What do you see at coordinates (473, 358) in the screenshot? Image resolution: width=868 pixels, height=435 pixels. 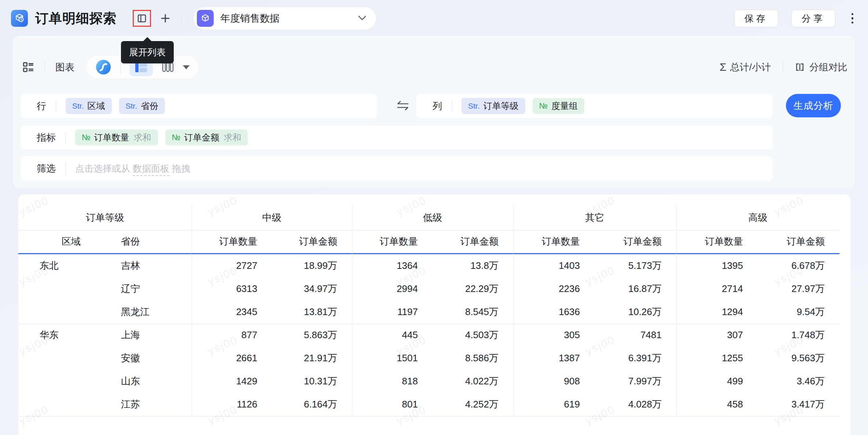 I see `value-cell: 8.586万` at bounding box center [473, 358].